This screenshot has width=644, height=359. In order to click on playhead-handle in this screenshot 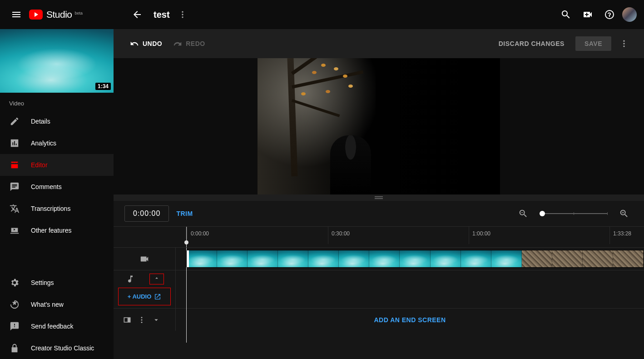, I will do `click(186, 243)`.